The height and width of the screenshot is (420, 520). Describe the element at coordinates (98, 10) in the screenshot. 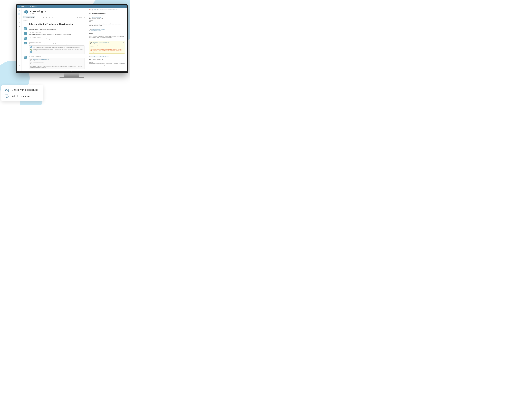

I see `rp-icon-settings: ⚙` at that location.